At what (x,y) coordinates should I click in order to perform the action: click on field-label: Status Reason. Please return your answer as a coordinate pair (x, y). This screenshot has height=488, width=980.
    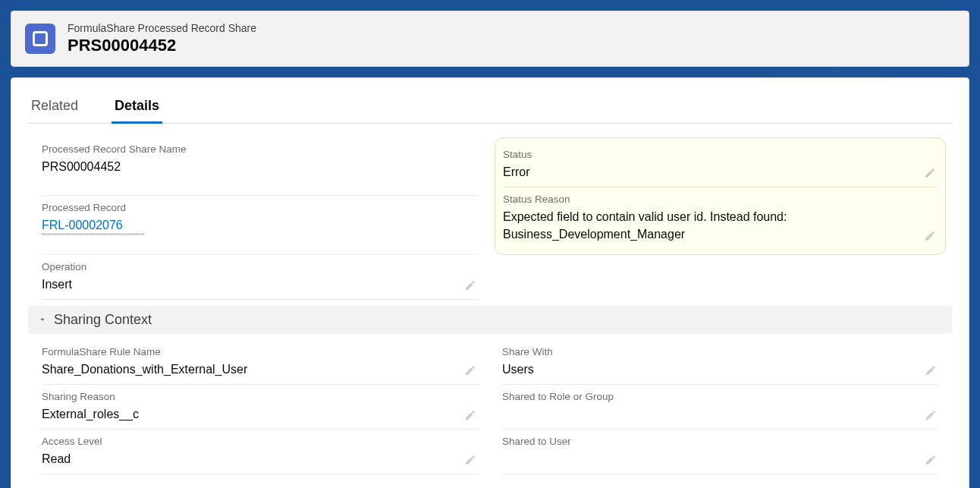
    Looking at the image, I should click on (721, 199).